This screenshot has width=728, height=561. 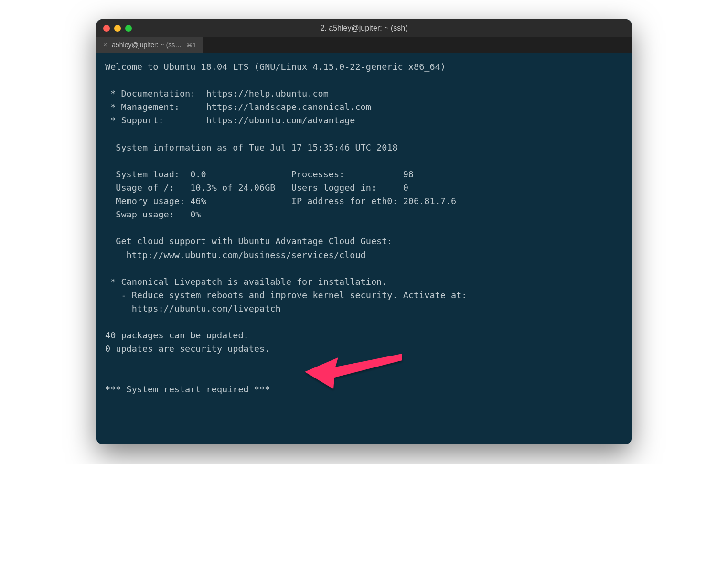 I want to click on tab-shortcut: ⌘1, so click(x=191, y=45).